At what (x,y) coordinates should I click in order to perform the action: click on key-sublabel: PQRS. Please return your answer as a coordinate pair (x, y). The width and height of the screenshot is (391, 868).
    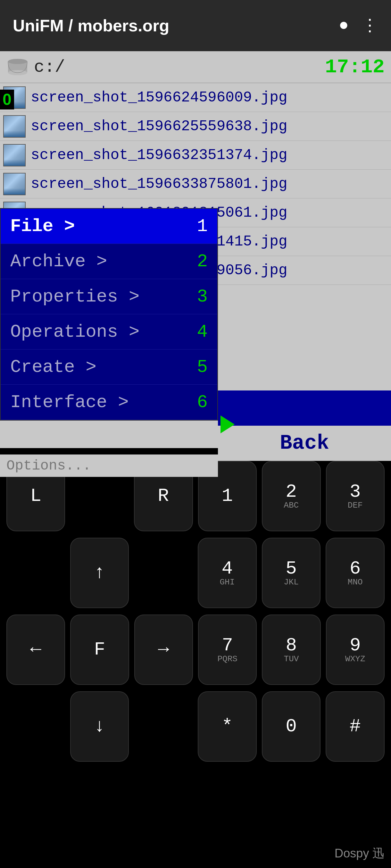
    Looking at the image, I should click on (227, 659).